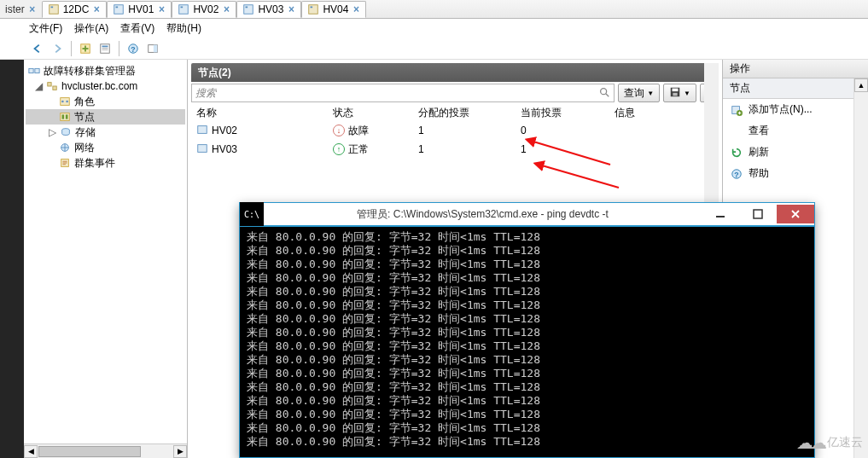  What do you see at coordinates (202, 131) in the screenshot?
I see `node-icon` at bounding box center [202, 131].